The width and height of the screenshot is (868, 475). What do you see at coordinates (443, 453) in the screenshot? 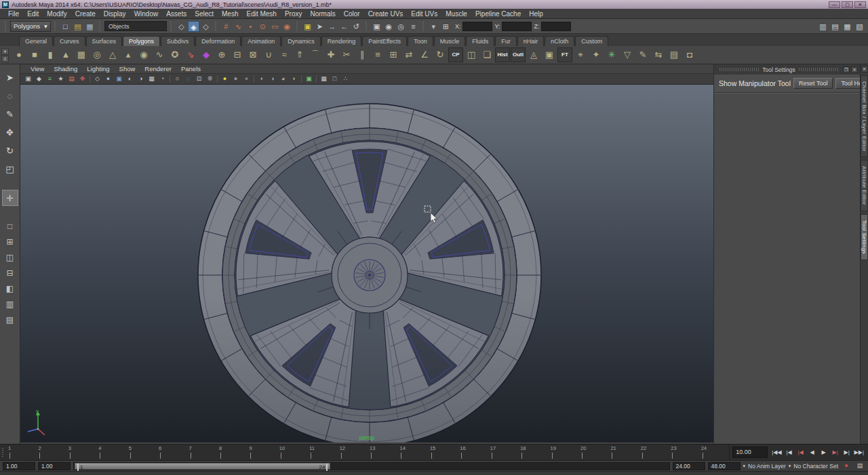
I see `frame-tick-15: 15` at bounding box center [443, 453].